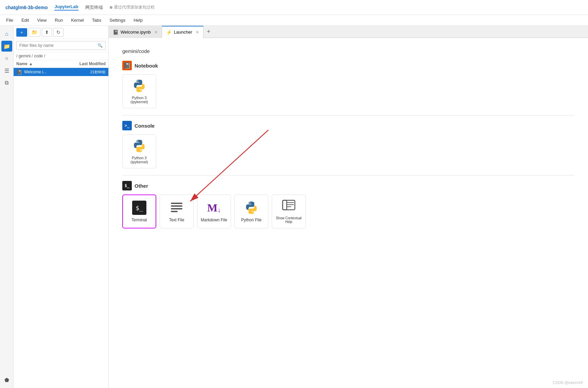 This screenshot has height=388, width=588. I want to click on tab-welcome-label: Welcome.ipynb, so click(136, 32).